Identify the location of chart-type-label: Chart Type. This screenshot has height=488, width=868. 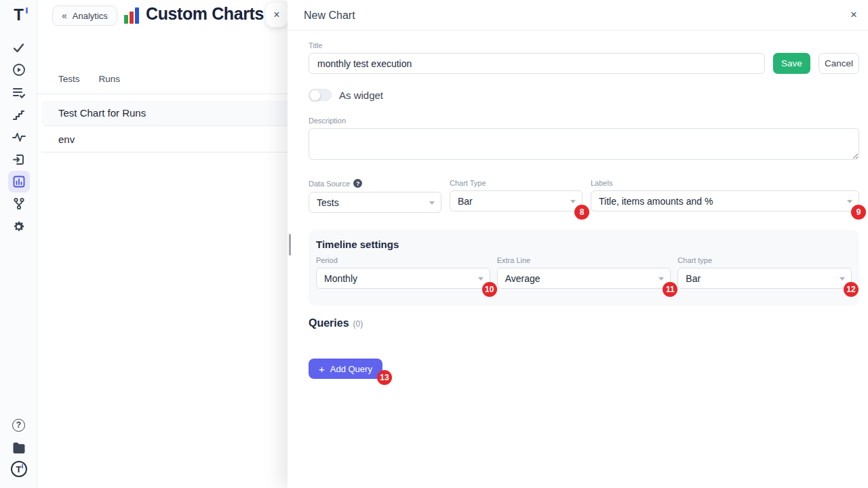
(516, 183).